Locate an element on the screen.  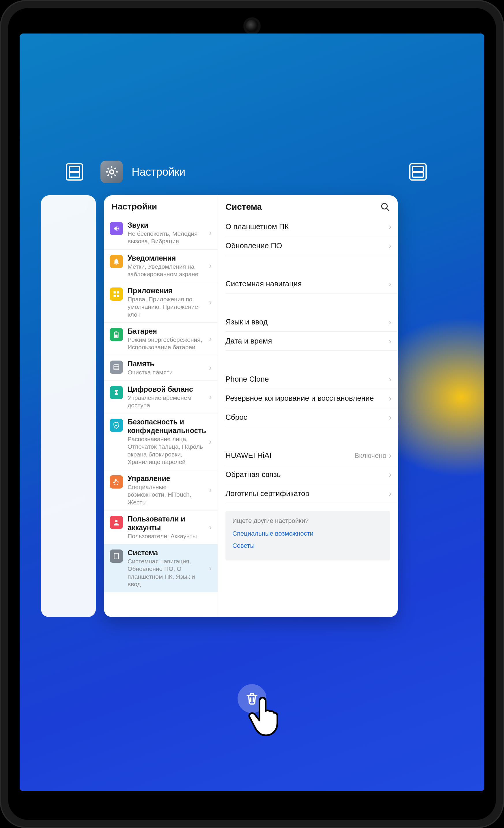
settings-item-sound: ЗвукиНе беспокоить, Мелодия вызова, Вибр… is located at coordinates (161, 233).